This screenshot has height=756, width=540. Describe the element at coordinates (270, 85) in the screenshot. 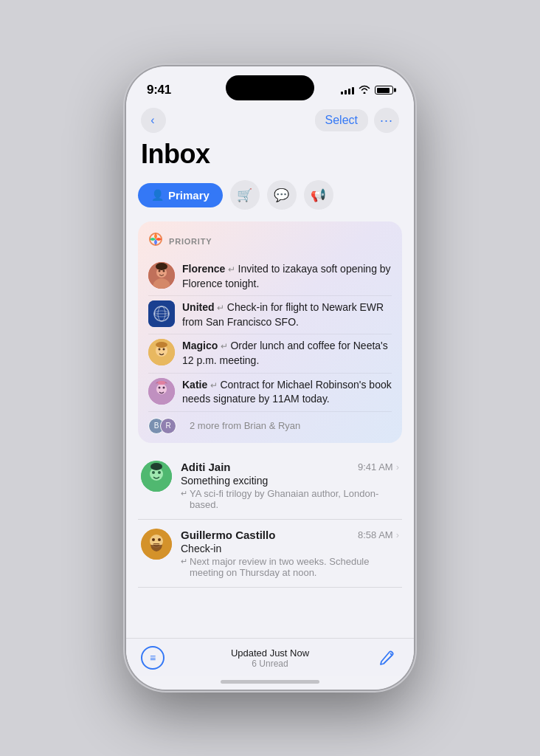

I see `status-bar: 9:41` at that location.